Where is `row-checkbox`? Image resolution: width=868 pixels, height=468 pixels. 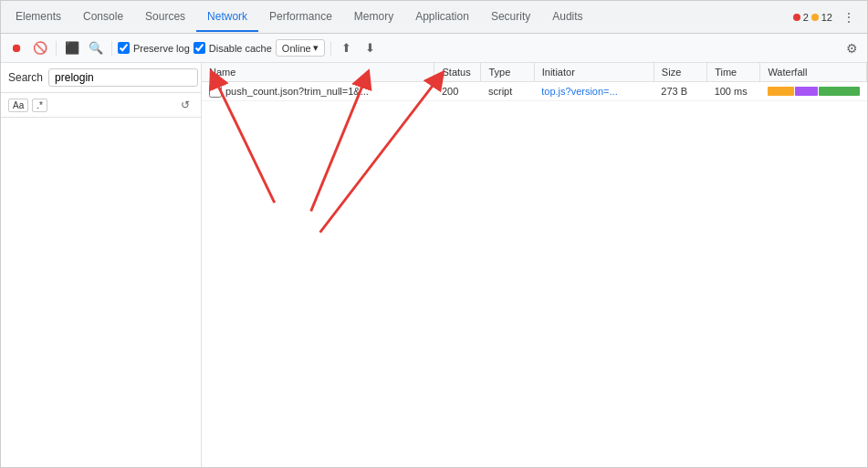 row-checkbox is located at coordinates (215, 91).